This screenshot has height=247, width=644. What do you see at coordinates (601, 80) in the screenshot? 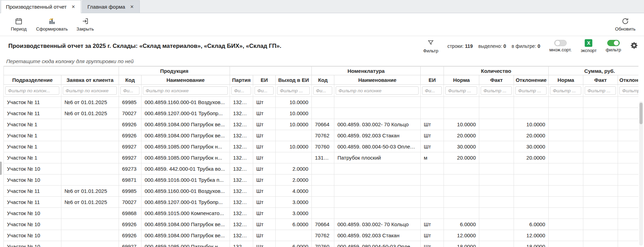
I see `column-header-summa_fakt: Факт` at bounding box center [601, 80].